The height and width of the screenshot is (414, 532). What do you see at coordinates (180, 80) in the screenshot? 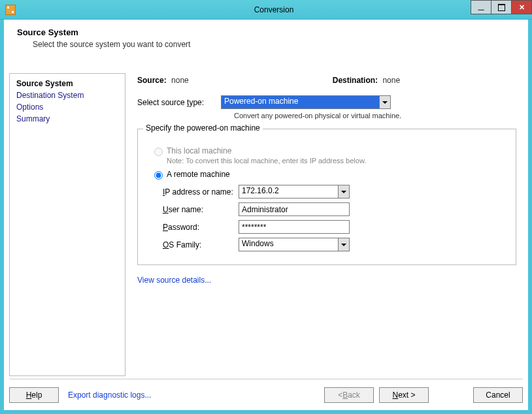
I see `source-value: none` at bounding box center [180, 80].